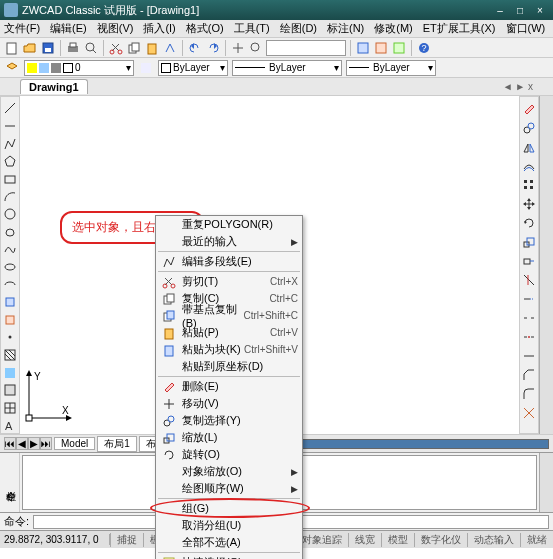 Image resolution: width=553 pixels, height=559 pixels. What do you see at coordinates (494, 540) in the screenshot?
I see `mode-dyn: 动态输入` at bounding box center [494, 540].